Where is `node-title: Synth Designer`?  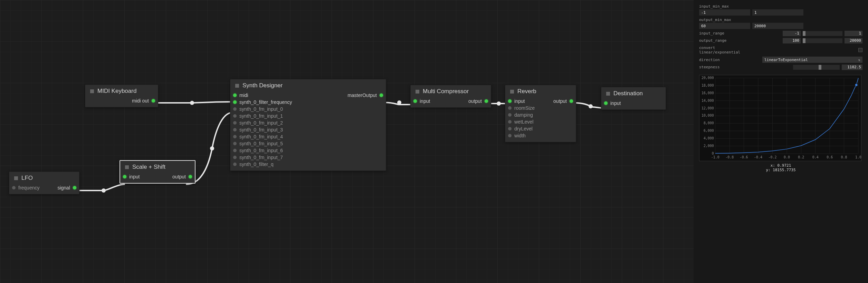 node-title: Synth Designer is located at coordinates (263, 86).